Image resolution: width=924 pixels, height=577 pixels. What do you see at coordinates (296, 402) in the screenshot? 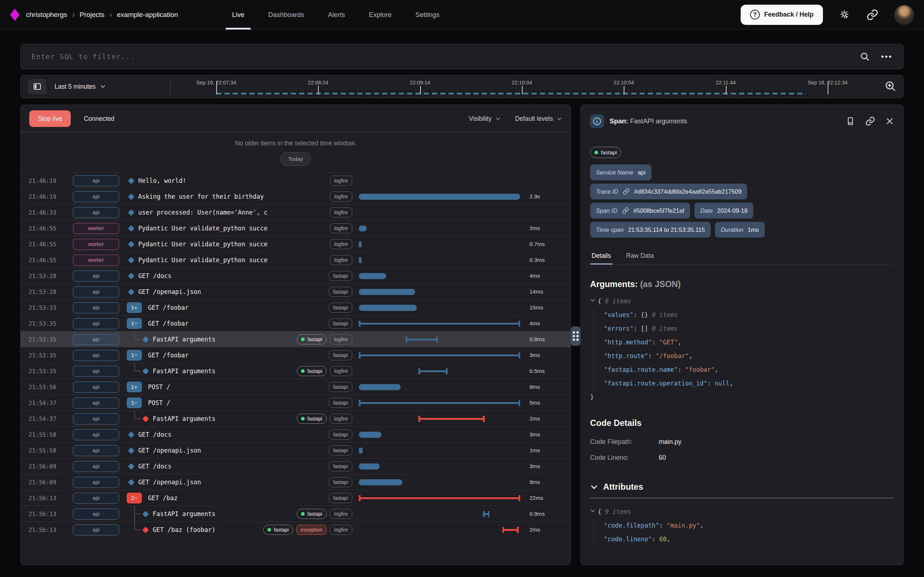
I see `trace-row: 21:54:37 api 1−POST / fastapi 5ms` at bounding box center [296, 402].